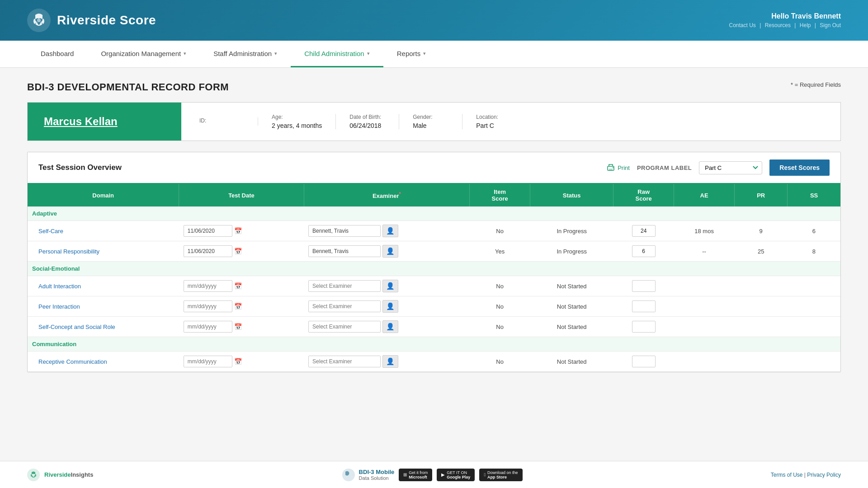  Describe the element at coordinates (128, 87) in the screenshot. I see `page-title: BDI-3 DEVELOPMENTAL RECORD FORM` at that location.